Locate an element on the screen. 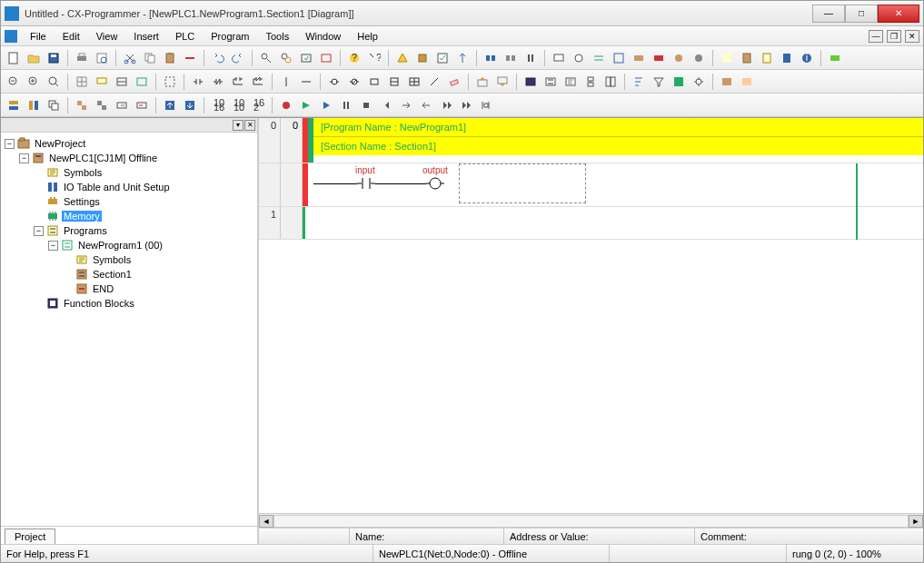 The height and width of the screenshot is (563, 924). replace-button is located at coordinates (286, 58).